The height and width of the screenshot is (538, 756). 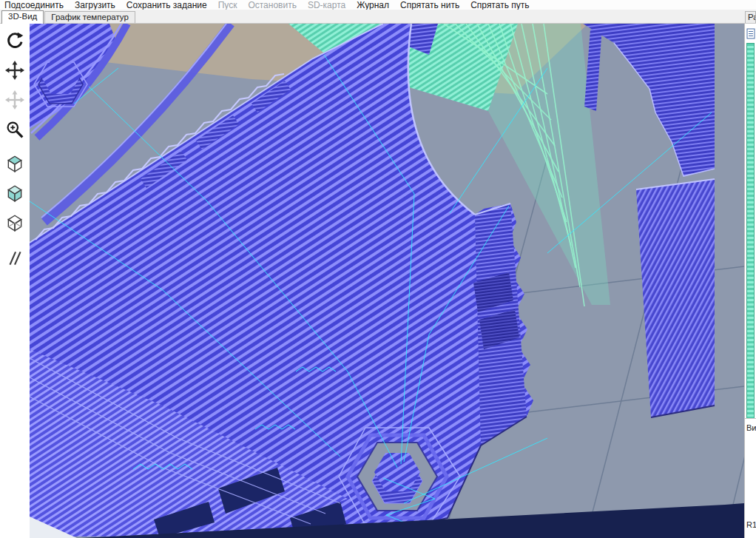 I want to click on menu-log: Журнал, so click(x=373, y=4).